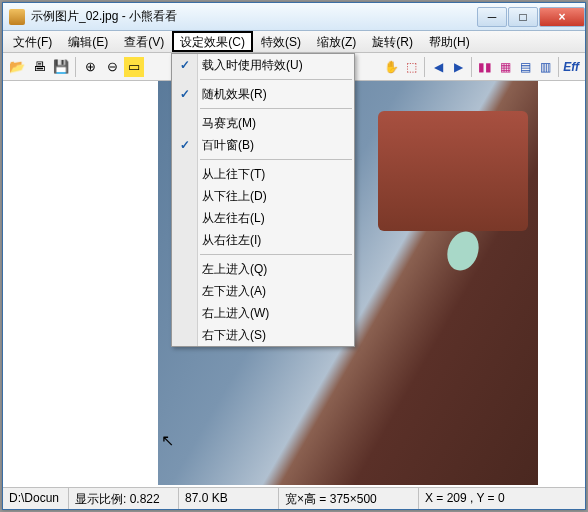 The height and width of the screenshot is (512, 588). Describe the element at coordinates (263, 174) in the screenshot. I see `menu-top-down: 从上往下(T)` at that location.